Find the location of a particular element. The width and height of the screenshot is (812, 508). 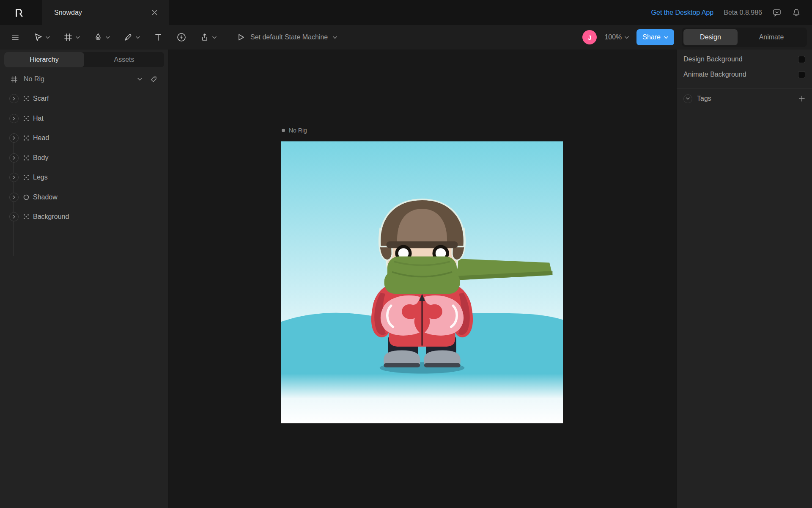

toolbar-right: J 100% Share Design Animate is located at coordinates (697, 37).